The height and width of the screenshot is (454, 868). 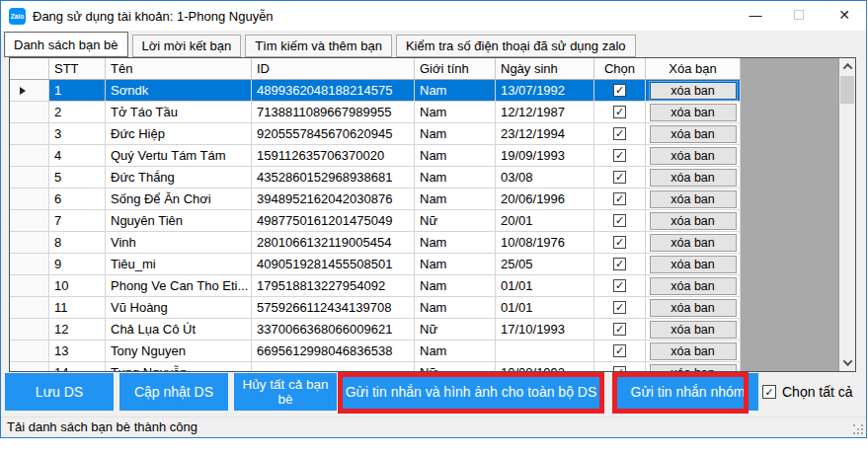 What do you see at coordinates (179, 178) in the screenshot?
I see `cell-ten: Đức Thắng` at bounding box center [179, 178].